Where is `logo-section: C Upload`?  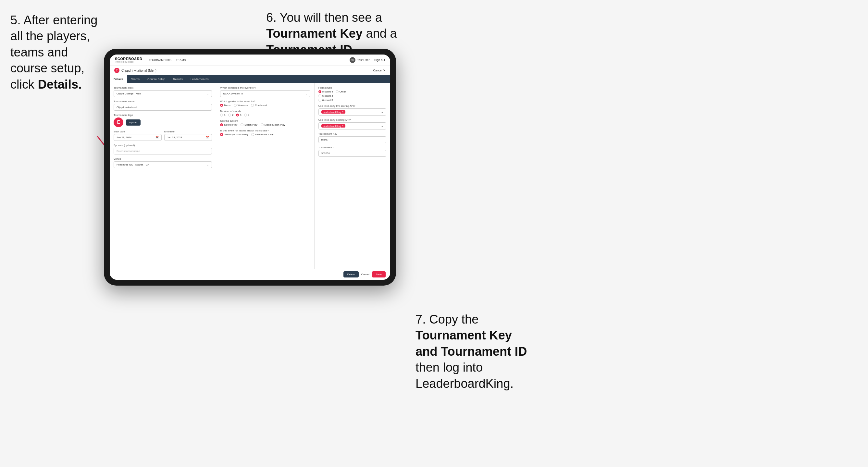
logo-section: C Upload is located at coordinates (163, 123).